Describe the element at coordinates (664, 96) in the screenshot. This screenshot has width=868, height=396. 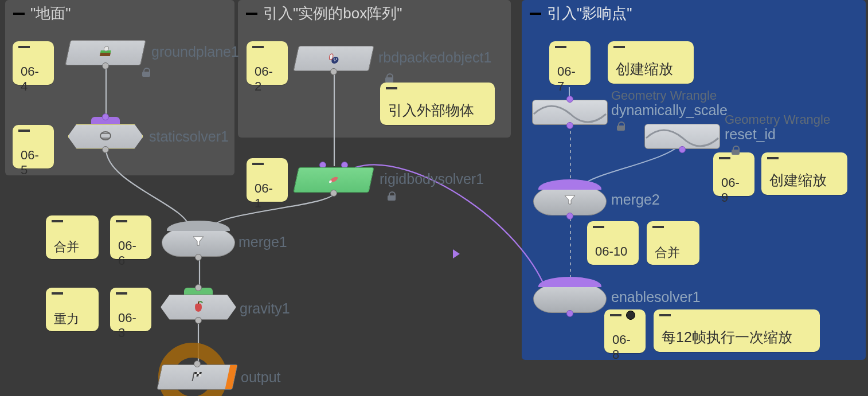
I see `hint-dynamically-scale: Geometry Wrangle` at that location.